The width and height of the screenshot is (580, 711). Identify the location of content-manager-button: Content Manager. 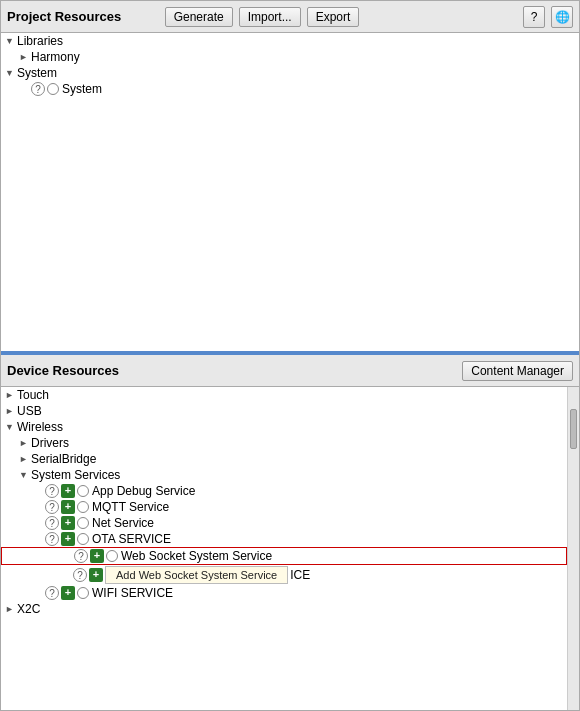
(518, 371).